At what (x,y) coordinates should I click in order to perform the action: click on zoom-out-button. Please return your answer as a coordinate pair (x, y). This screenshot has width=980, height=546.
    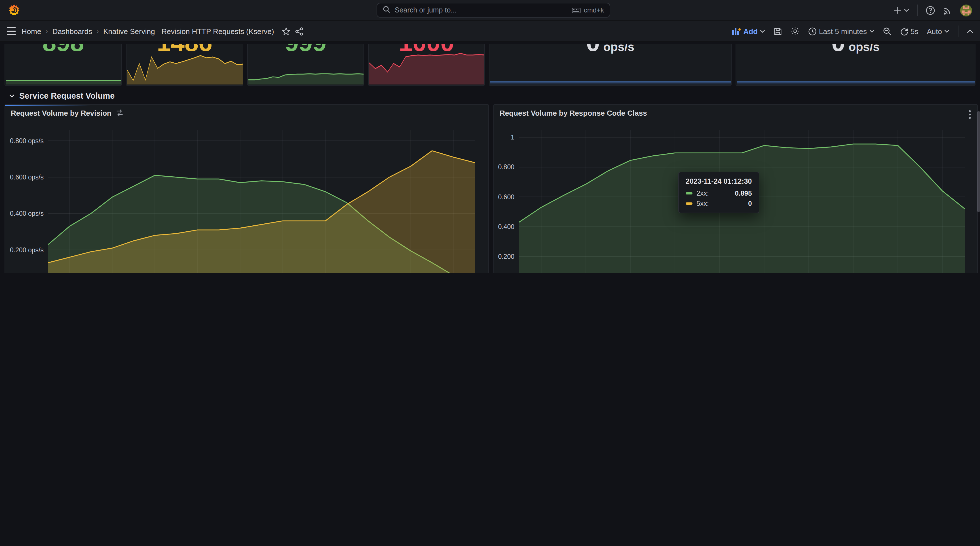
    Looking at the image, I should click on (887, 31).